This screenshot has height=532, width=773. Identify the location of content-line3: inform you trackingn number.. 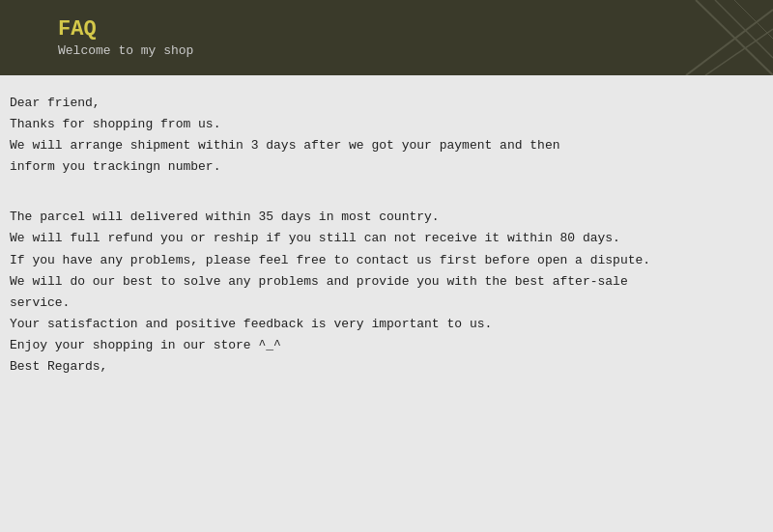
(386, 167).